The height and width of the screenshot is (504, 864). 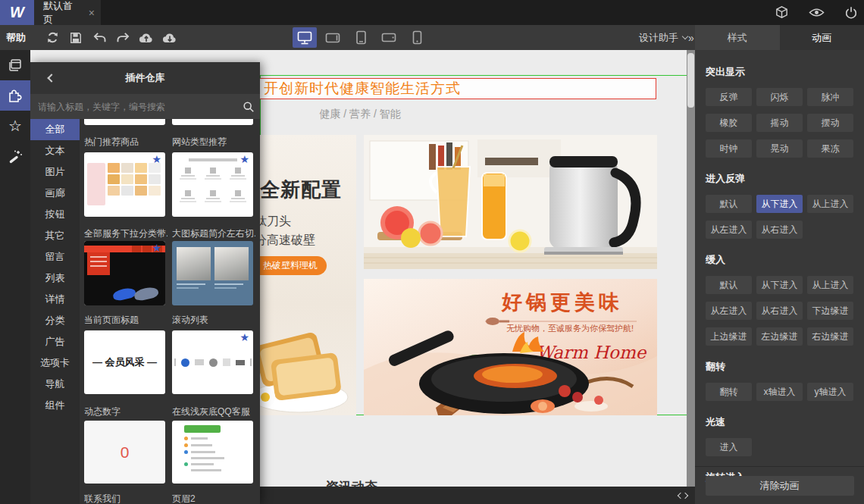 I want to click on plugin-label: 动态数字, so click(x=102, y=412).